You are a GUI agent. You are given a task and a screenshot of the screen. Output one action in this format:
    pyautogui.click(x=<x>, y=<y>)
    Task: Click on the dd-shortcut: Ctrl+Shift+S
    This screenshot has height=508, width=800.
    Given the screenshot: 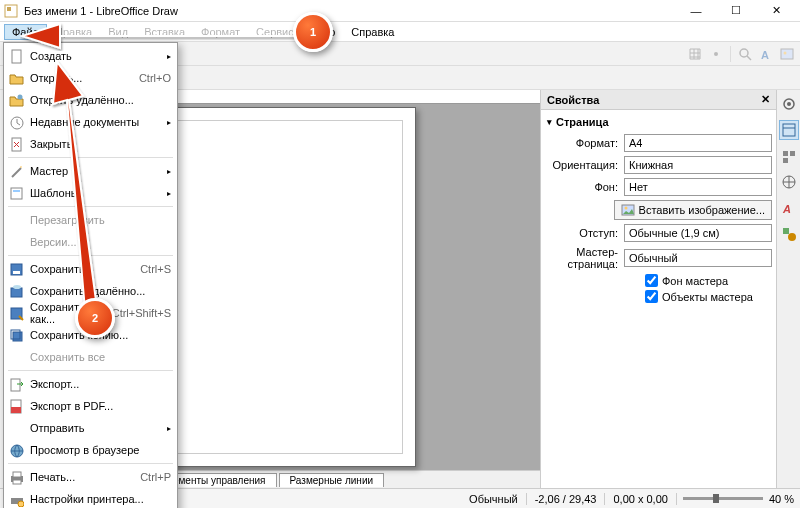 What is the action you would take?
    pyautogui.click(x=142, y=313)
    